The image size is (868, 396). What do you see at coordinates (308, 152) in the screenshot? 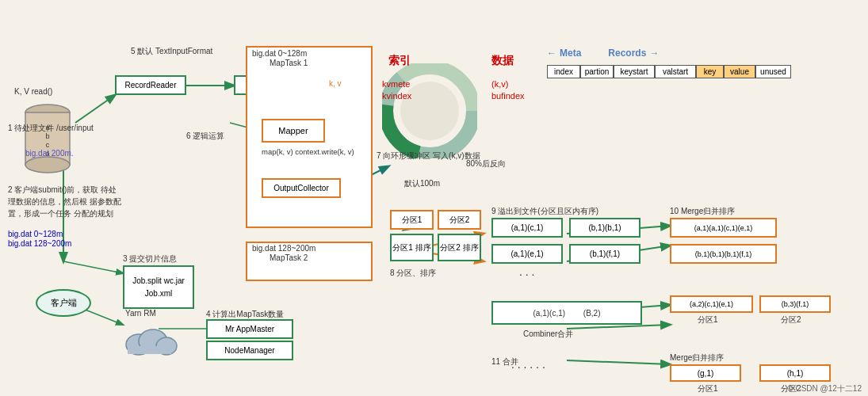
I see `mapkv-label: map(k, v) context.write(k, v)` at bounding box center [308, 152].